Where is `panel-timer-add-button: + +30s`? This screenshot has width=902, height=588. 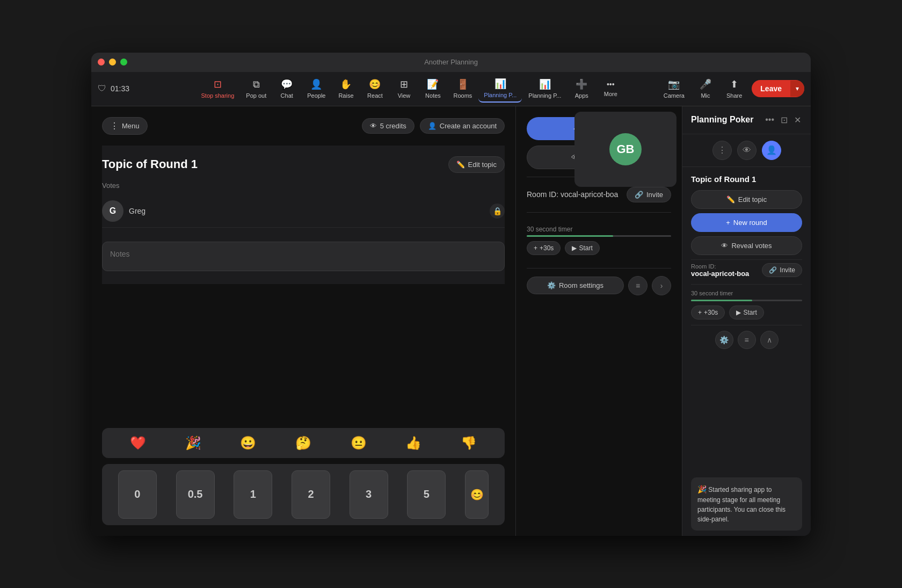 panel-timer-add-button: + +30s is located at coordinates (708, 313).